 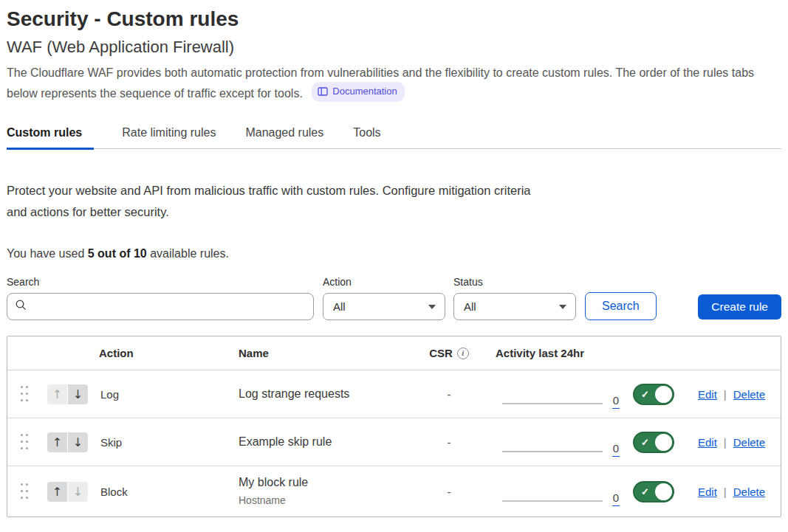 I want to click on rule-action: Skip, so click(x=159, y=443).